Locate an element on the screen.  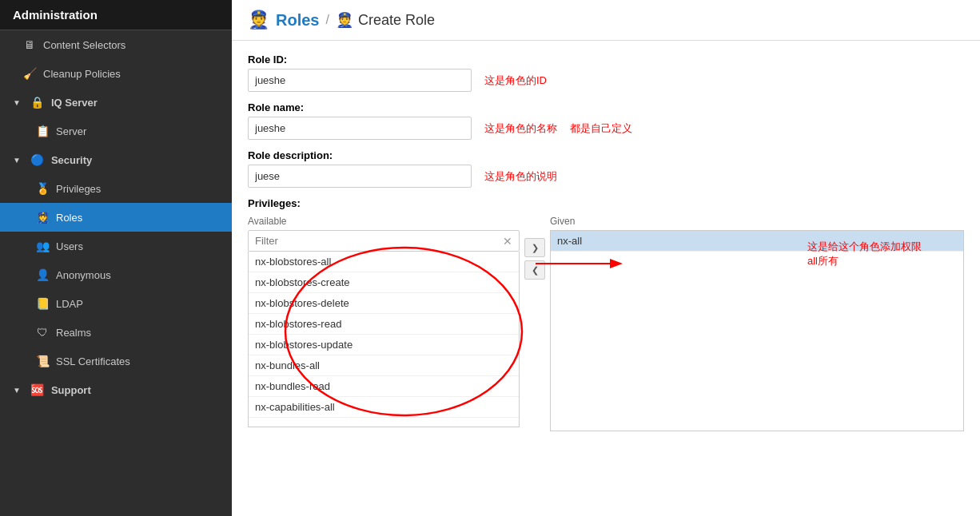
create-role-icon: 👮 is located at coordinates (345, 20).